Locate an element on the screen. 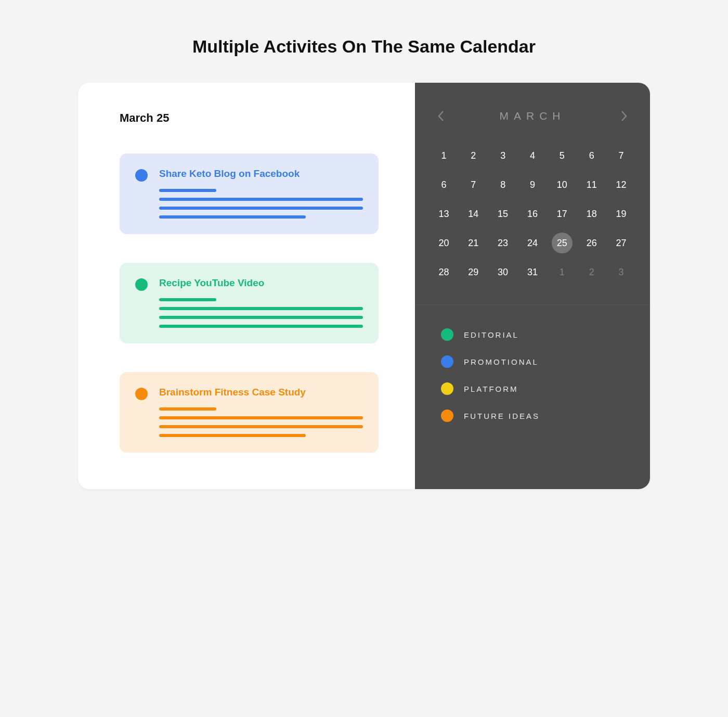 This screenshot has height=717, width=728. activity-title: Recipe YouTube Video is located at coordinates (261, 283).